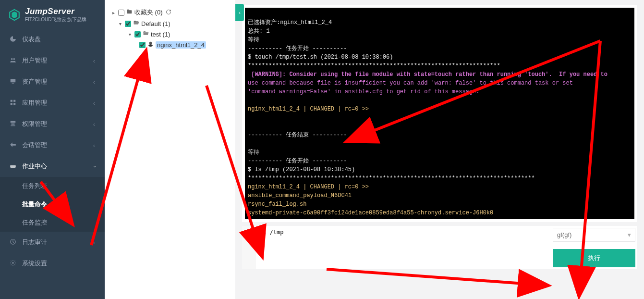 This screenshot has height=299, width=644. What do you see at coordinates (156, 24) in the screenshot?
I see `tree-label: Default (1)` at bounding box center [156, 24].